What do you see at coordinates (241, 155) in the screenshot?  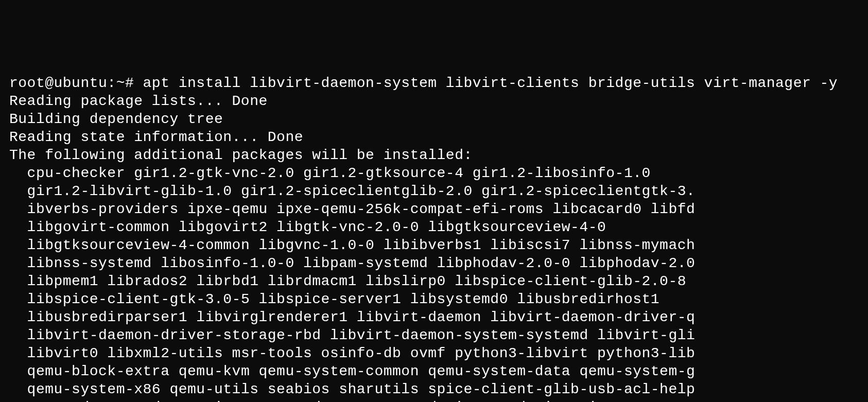 I see `output-line: The following additional packages will b…` at bounding box center [241, 155].